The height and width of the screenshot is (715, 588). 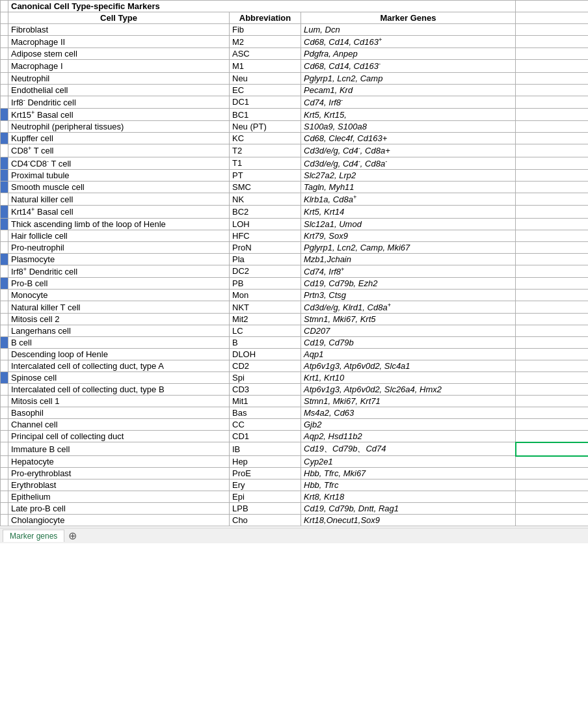 I want to click on abbreviation: M2, so click(x=265, y=42).